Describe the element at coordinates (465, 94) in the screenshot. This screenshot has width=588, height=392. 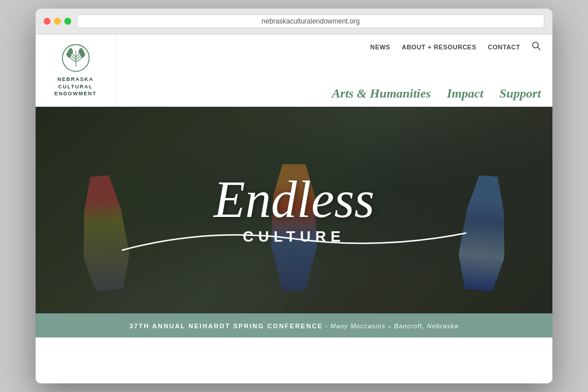
I see `nav-impact: Impact` at that location.